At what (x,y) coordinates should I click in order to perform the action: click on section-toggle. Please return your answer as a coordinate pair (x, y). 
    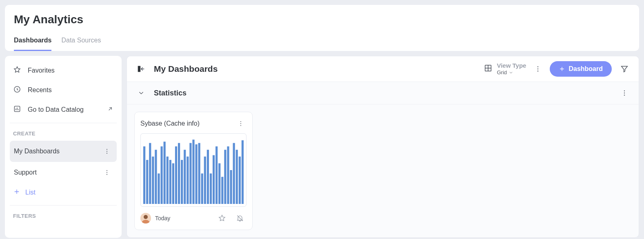
    Looking at the image, I should click on (141, 93).